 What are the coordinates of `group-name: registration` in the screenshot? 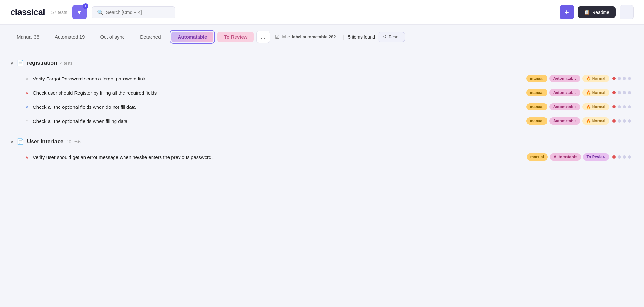 It's located at (42, 63).